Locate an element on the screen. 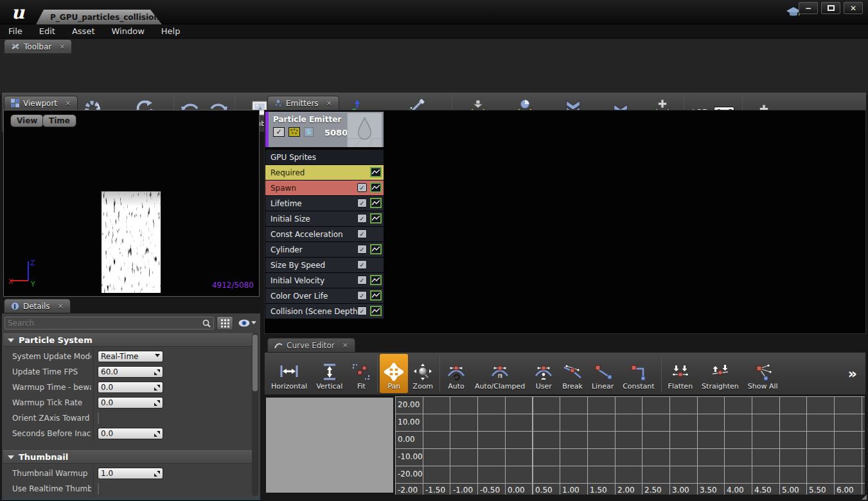 The image size is (868, 501). curve-vertical-button: Vertical is located at coordinates (329, 374).